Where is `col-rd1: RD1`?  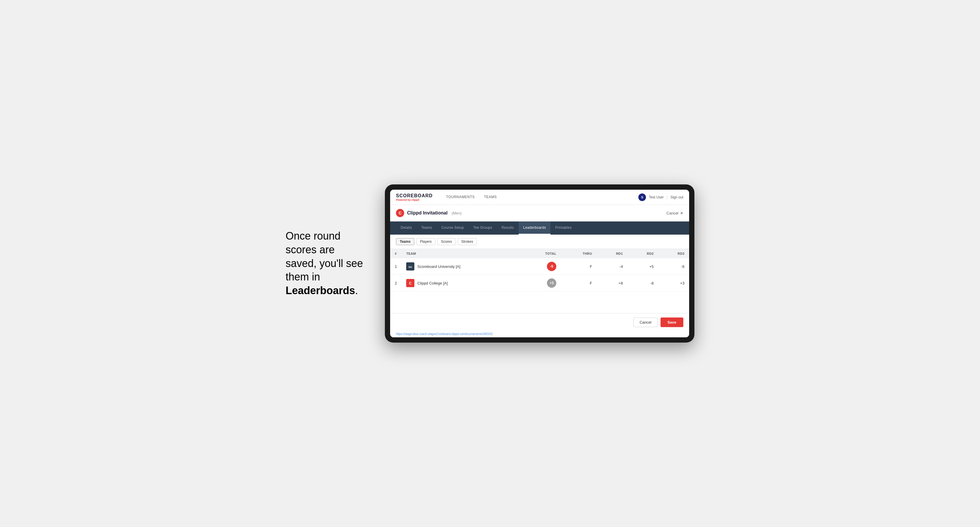
col-rd1: RD1 is located at coordinates (612, 254).